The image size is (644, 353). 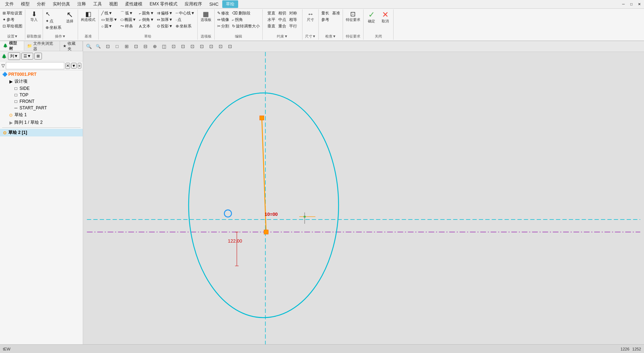 What do you see at coordinates (193, 4) in the screenshot?
I see `menu-apps: 应用程序` at bounding box center [193, 4].